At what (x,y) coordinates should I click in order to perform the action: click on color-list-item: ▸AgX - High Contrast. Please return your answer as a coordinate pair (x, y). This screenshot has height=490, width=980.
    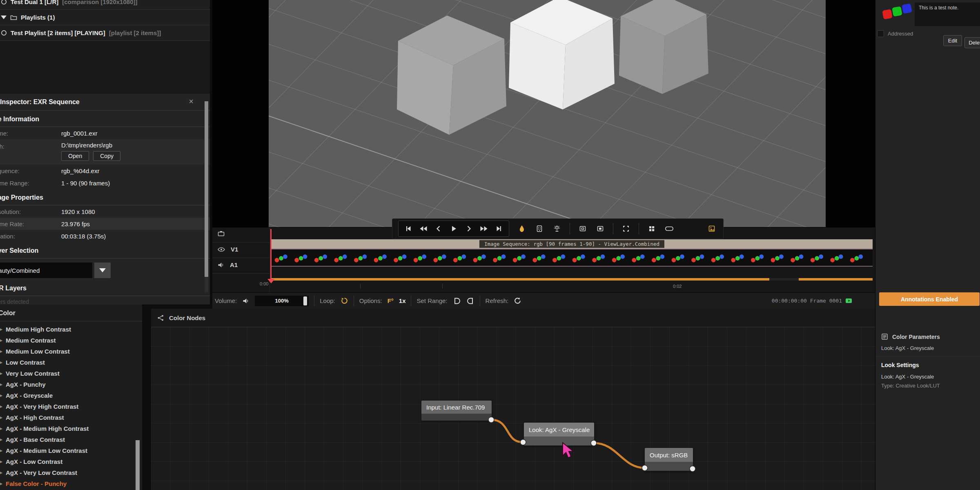
    Looking at the image, I should click on (71, 417).